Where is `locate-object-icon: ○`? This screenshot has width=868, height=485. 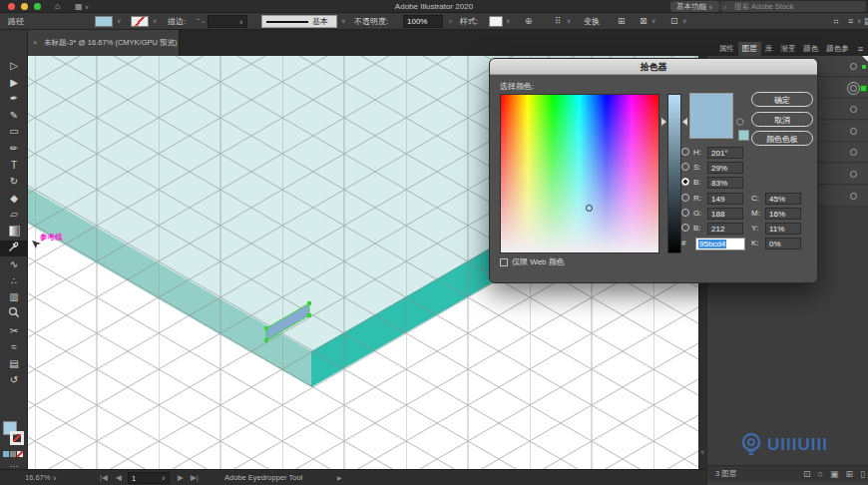
locate-object-icon: ○ is located at coordinates (820, 474).